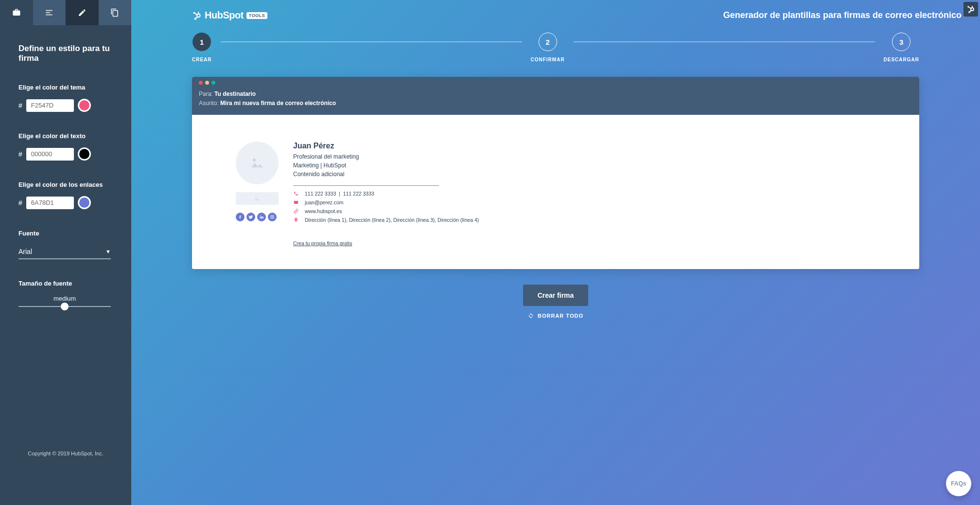 The width and height of the screenshot is (980, 505). Describe the element at coordinates (560, 316) in the screenshot. I see `clear-label: BORRAR TODO` at that location.